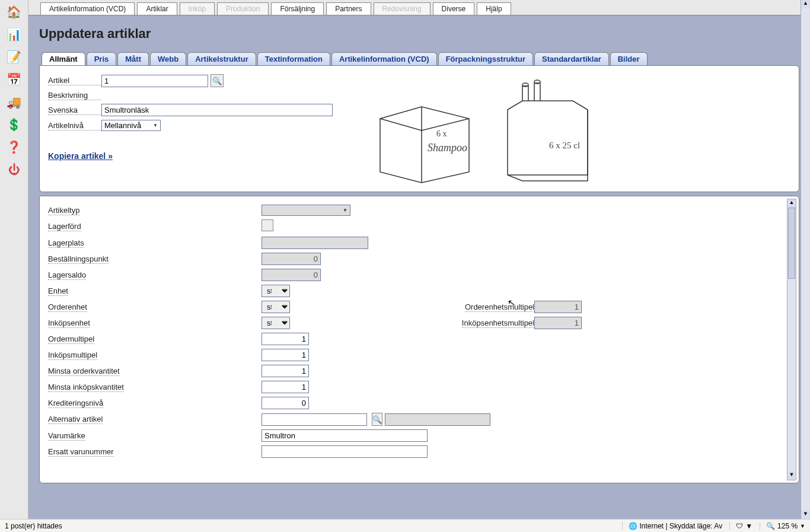  What do you see at coordinates (285, 355) in the screenshot?
I see `inkopsmultipel-input` at bounding box center [285, 355].